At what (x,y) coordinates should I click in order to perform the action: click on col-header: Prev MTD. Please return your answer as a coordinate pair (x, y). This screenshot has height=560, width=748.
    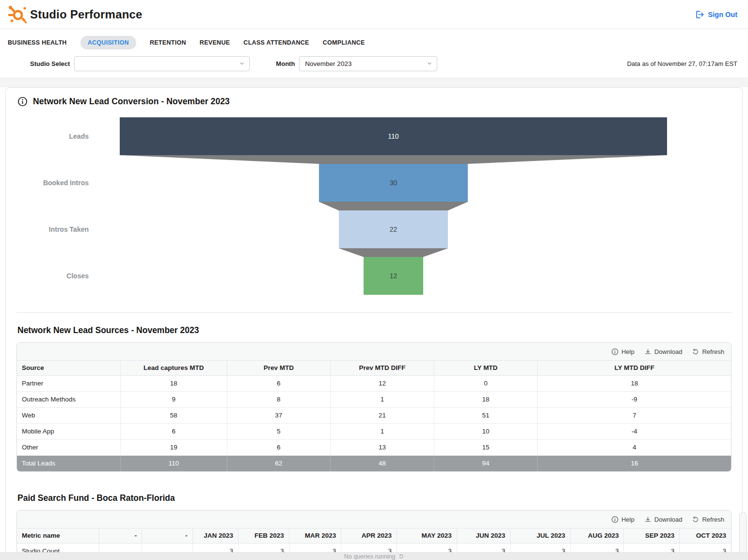
    Looking at the image, I should click on (279, 368).